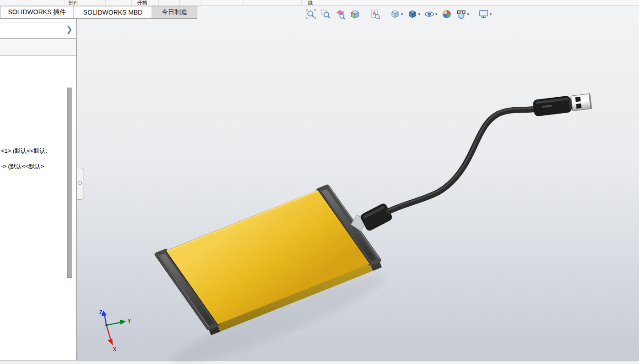 Image resolution: width=639 pixels, height=364 pixels. What do you see at coordinates (23, 166) in the screenshot?
I see `feature-tree-item: -> (默认<<默认>` at bounding box center [23, 166].